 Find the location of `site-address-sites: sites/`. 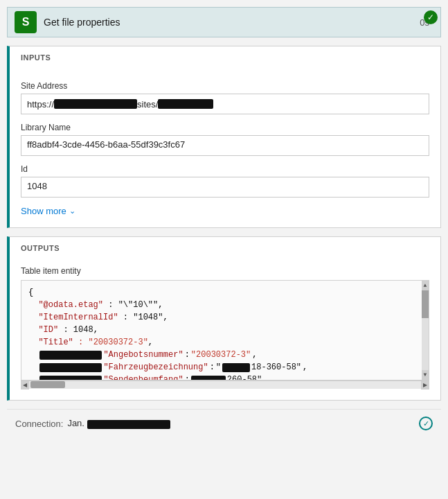

site-address-sites: sites/ is located at coordinates (147, 104).